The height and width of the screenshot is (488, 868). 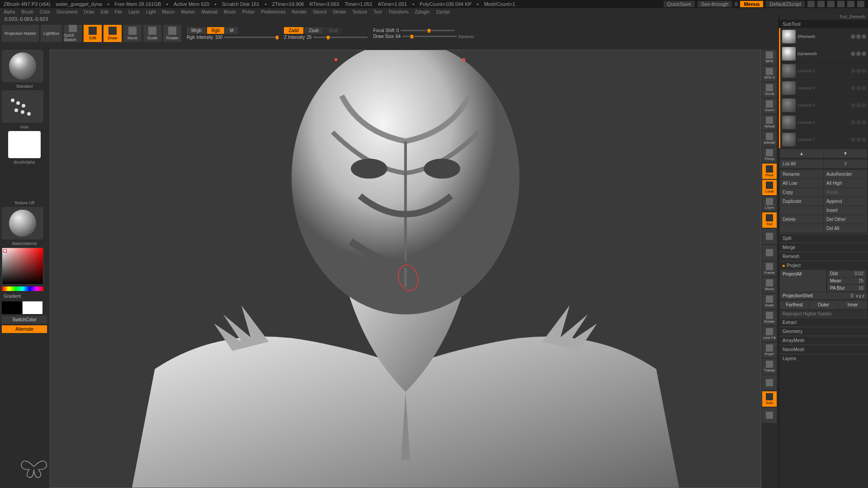 I want to click on menu-marker: Marker, so click(x=188, y=12).